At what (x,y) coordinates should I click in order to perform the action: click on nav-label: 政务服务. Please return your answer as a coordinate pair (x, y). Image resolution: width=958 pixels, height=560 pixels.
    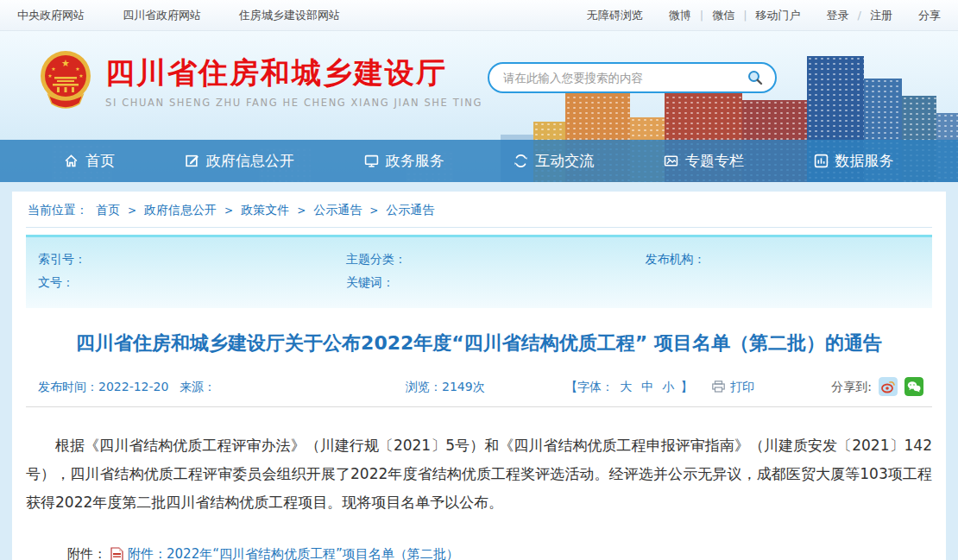
    Looking at the image, I should click on (415, 160).